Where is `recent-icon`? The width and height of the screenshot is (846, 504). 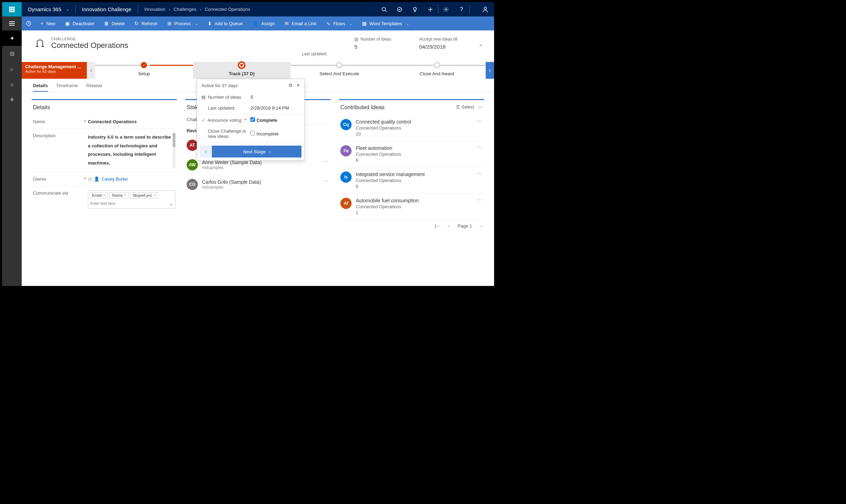
recent-icon is located at coordinates (29, 23).